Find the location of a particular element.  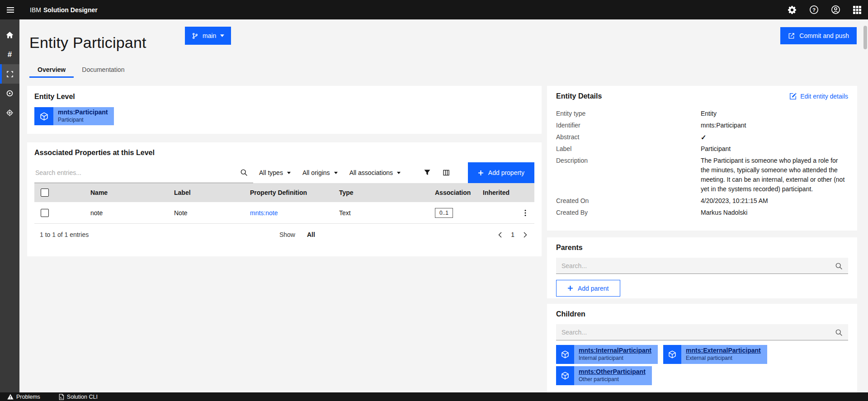

child-tile-label: External participant is located at coordinates (723, 358).